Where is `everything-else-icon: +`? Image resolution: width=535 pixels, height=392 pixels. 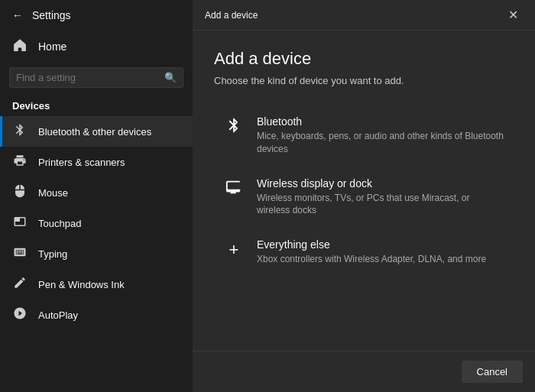
everything-else-icon: + is located at coordinates (234, 250).